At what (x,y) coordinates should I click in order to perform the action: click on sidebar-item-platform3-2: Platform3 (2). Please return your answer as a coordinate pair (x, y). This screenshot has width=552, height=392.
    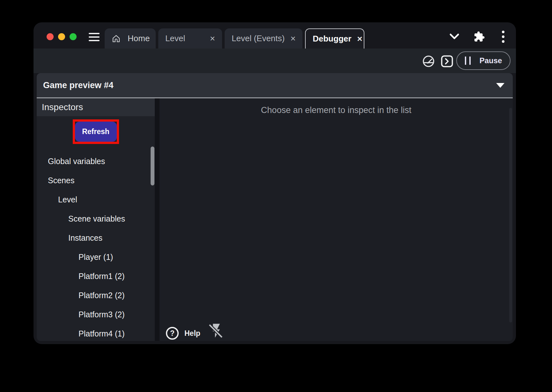
    Looking at the image, I should click on (96, 314).